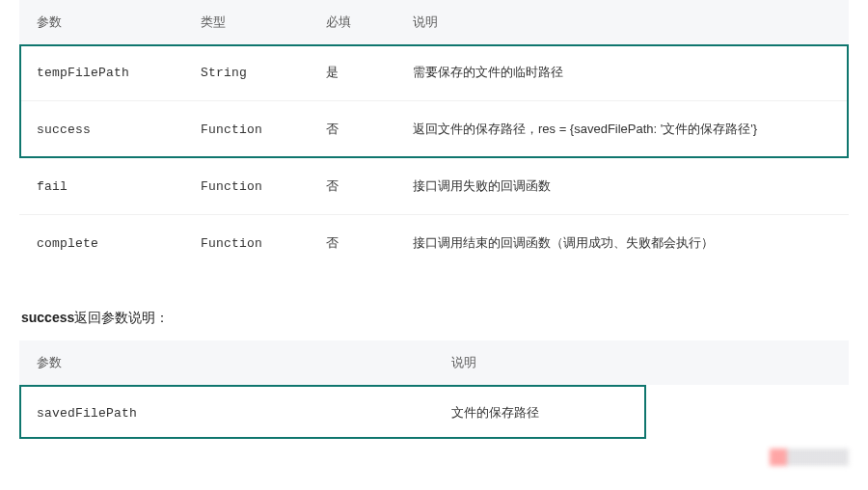 This screenshot has height=490, width=868. I want to click on cell-type: String, so click(246, 73).